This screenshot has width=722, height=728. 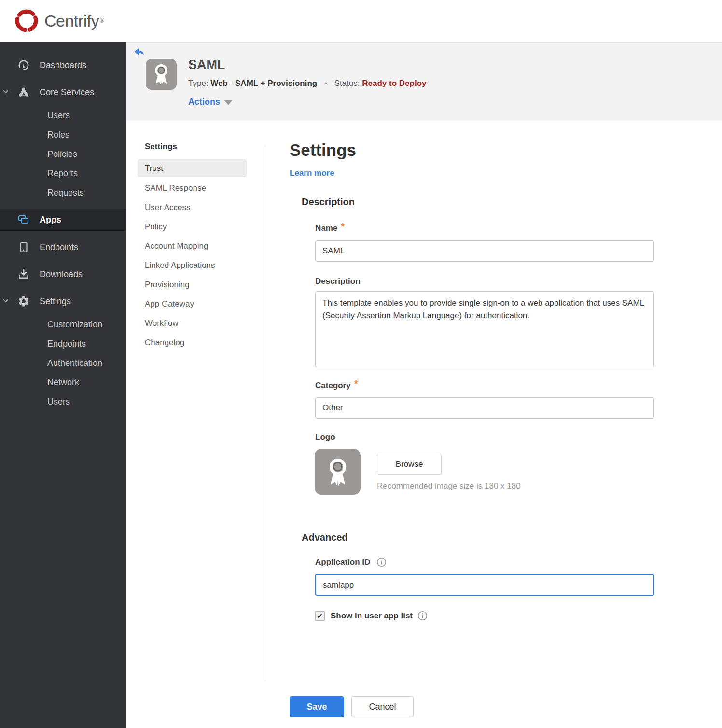 What do you see at coordinates (372, 616) in the screenshot?
I see `show-in-user-app-list-label: Show in user app list` at bounding box center [372, 616].